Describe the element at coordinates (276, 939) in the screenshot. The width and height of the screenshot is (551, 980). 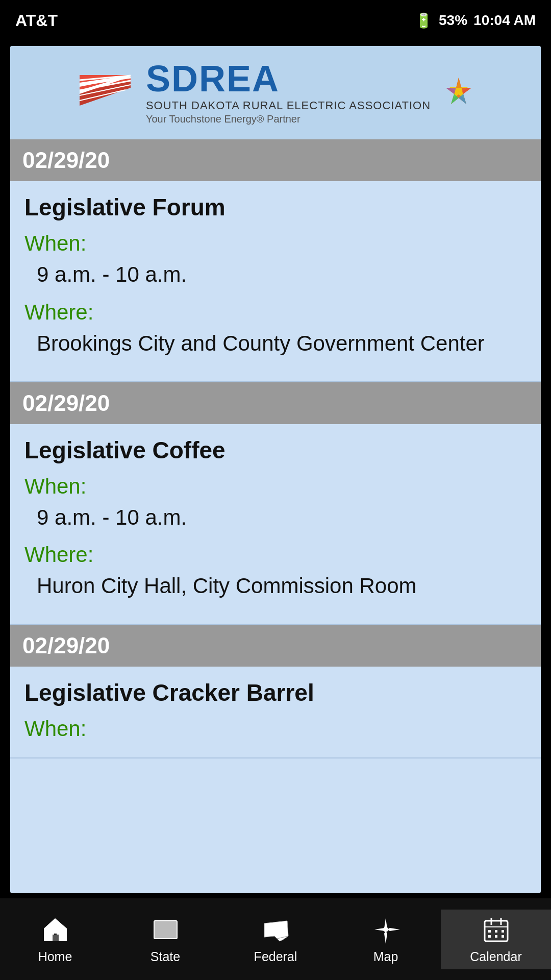
I see `nav-item-federal: Federal` at that location.